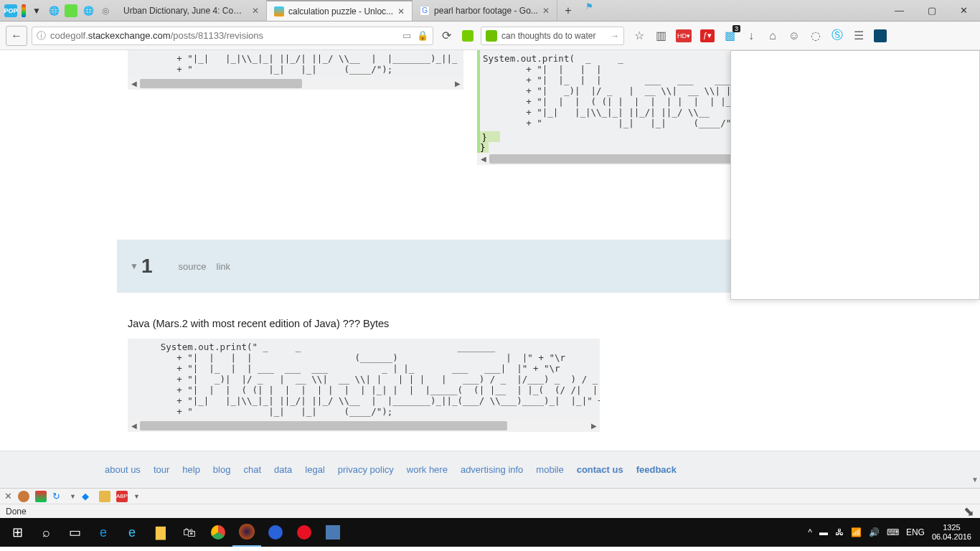 Image resolution: width=980 pixels, height=551 pixels. Describe the element at coordinates (71, 11) in the screenshot. I see `face-icon` at that location.